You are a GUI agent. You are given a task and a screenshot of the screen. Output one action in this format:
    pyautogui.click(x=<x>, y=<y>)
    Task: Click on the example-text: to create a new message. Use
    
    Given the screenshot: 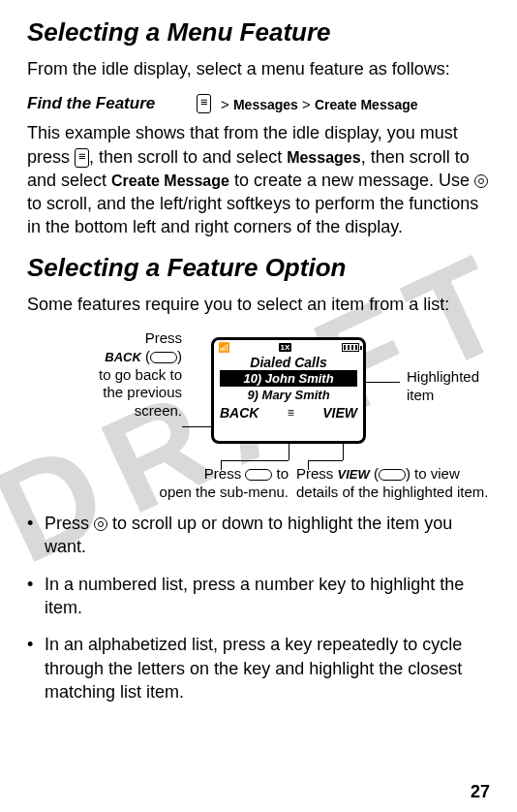 What is the action you would take?
    pyautogui.click(x=352, y=180)
    